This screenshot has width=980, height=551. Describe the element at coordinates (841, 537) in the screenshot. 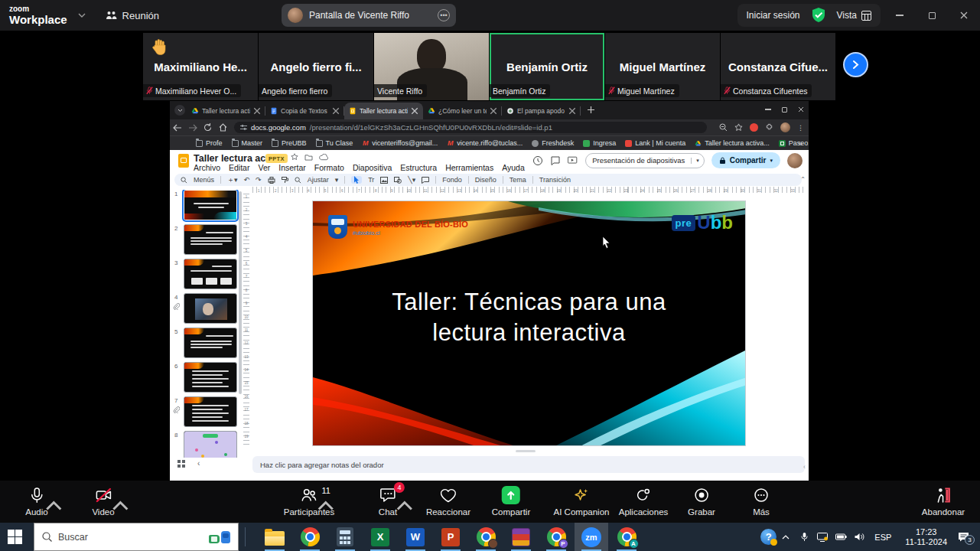

I see `tray-battery-icon` at that location.